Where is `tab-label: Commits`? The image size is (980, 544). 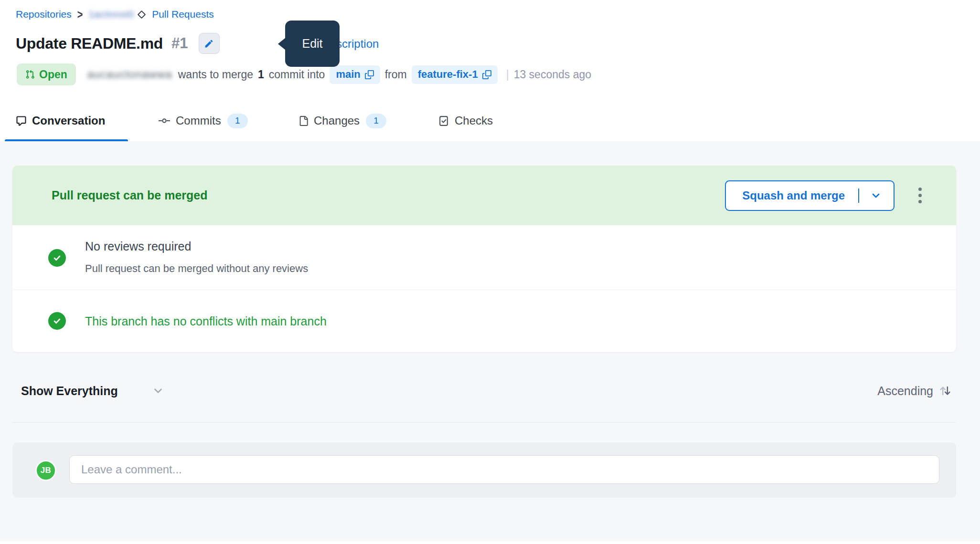
tab-label: Commits is located at coordinates (199, 121).